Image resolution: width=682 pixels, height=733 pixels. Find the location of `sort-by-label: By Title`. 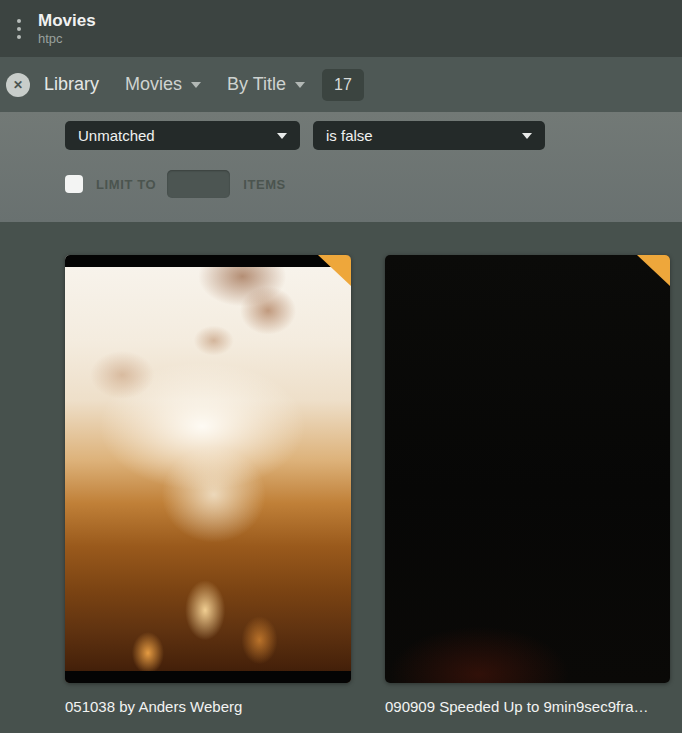

sort-by-label: By Title is located at coordinates (256, 84).